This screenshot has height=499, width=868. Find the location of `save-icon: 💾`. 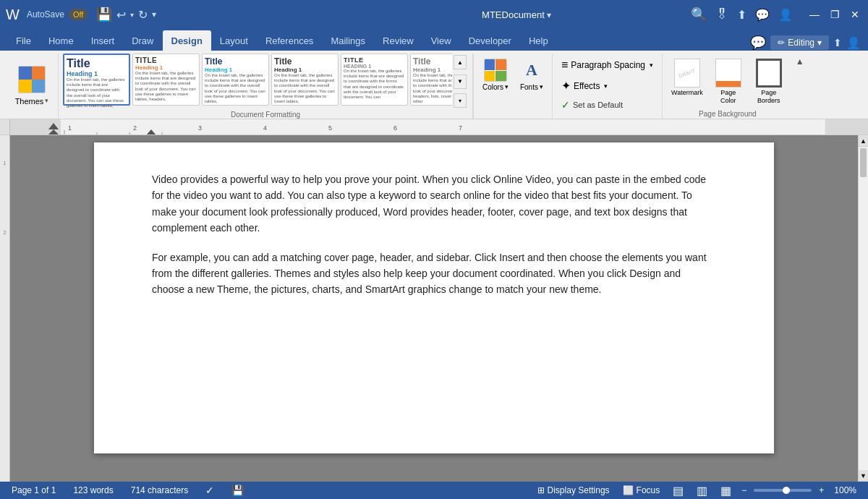

save-icon: 💾 is located at coordinates (104, 14).